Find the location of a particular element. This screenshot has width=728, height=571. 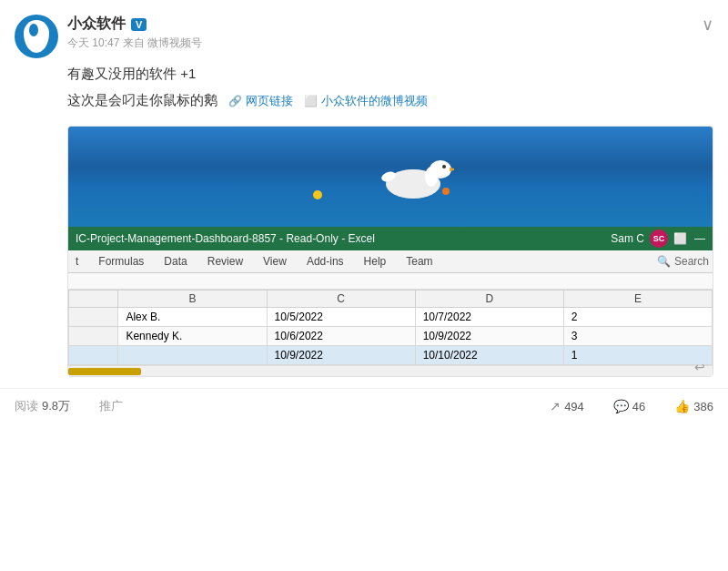

post-footer: 阅读 9.8万 推广 ↗ 494 💬 46 👍 386 is located at coordinates (364, 406).